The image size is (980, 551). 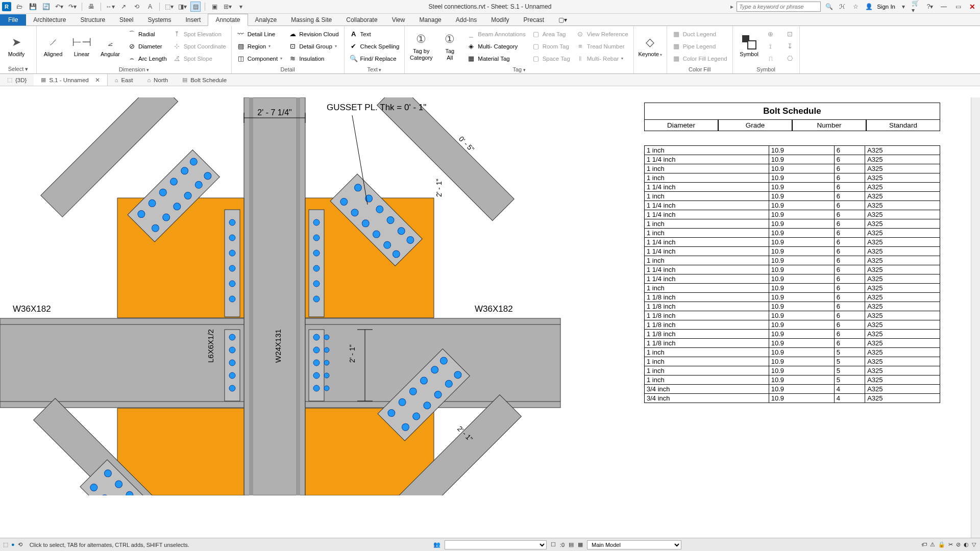 What do you see at coordinates (496, 545) in the screenshot?
I see `status-select` at bounding box center [496, 545].